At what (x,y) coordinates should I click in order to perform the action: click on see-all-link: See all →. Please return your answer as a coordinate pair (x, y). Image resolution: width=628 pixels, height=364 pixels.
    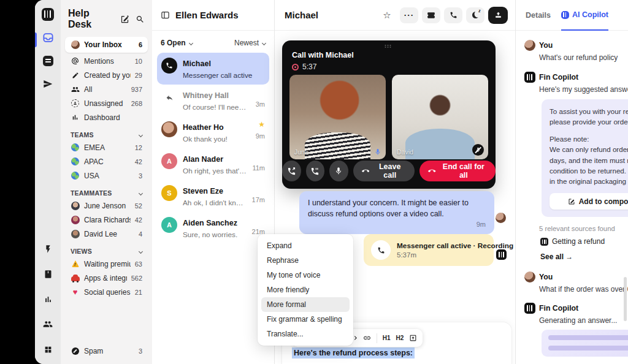
    Looking at the image, I should click on (584, 257).